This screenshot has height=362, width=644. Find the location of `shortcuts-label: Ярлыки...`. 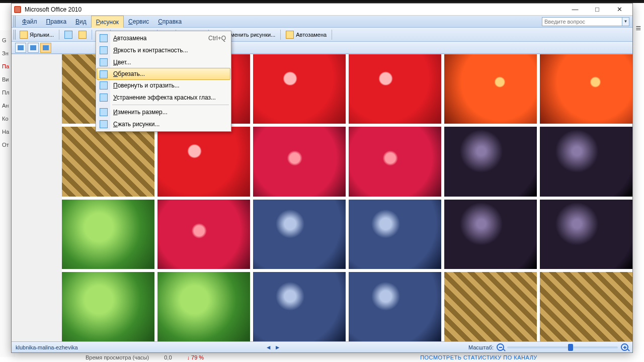

shortcuts-label: Ярлыки... is located at coordinates (42, 35).